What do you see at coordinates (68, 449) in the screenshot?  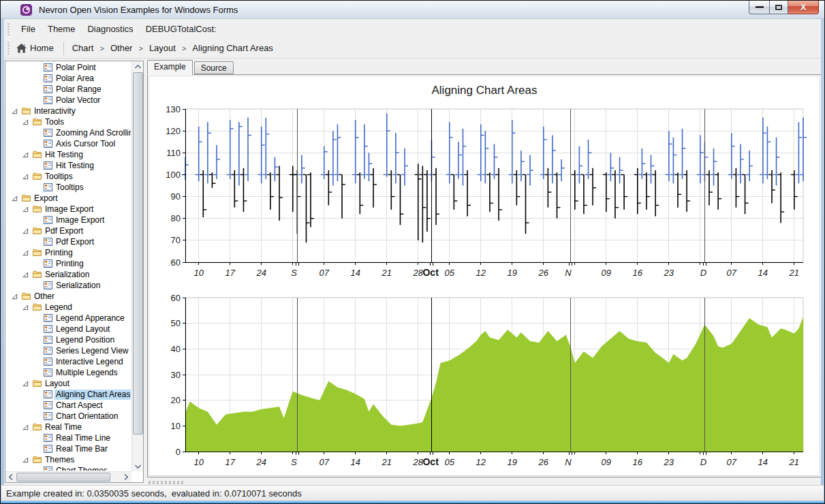 I see `tree-item-real-time-bar: Real Time Bar` at bounding box center [68, 449].